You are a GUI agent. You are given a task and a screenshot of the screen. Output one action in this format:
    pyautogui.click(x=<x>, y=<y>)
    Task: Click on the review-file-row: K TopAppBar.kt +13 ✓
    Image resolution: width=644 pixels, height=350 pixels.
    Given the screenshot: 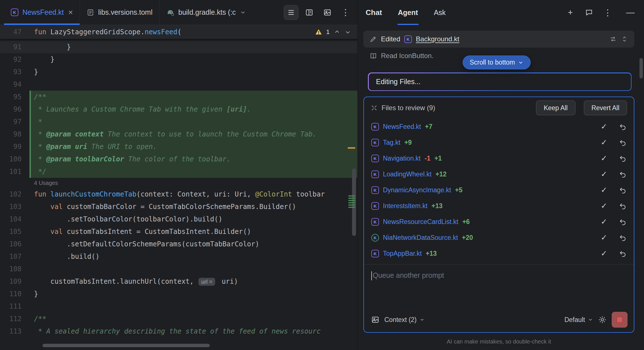 What is the action you would take?
    pyautogui.click(x=499, y=253)
    